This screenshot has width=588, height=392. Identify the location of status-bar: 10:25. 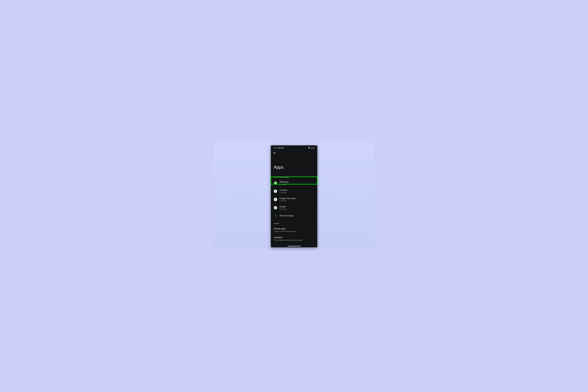
(294, 148).